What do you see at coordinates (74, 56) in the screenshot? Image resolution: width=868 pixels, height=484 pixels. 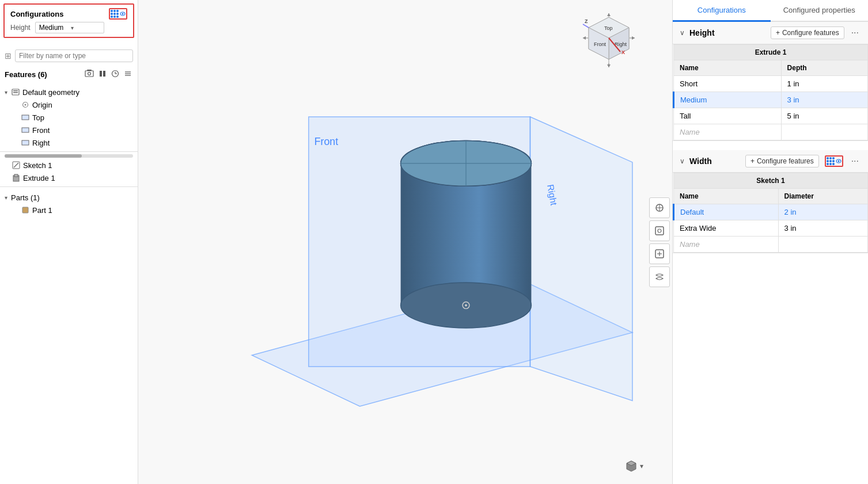 I see `filter-input` at bounding box center [74, 56].